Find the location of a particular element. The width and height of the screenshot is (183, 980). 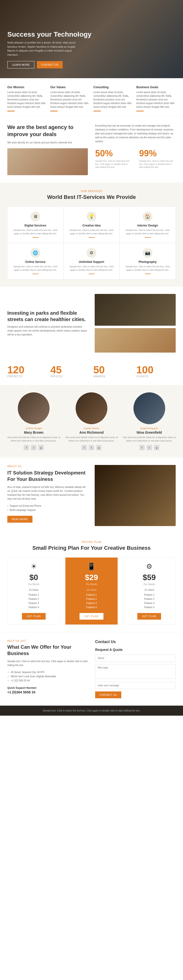

stats-row: 50% Sample text. Click to select the tex… is located at coordinates (136, 159).